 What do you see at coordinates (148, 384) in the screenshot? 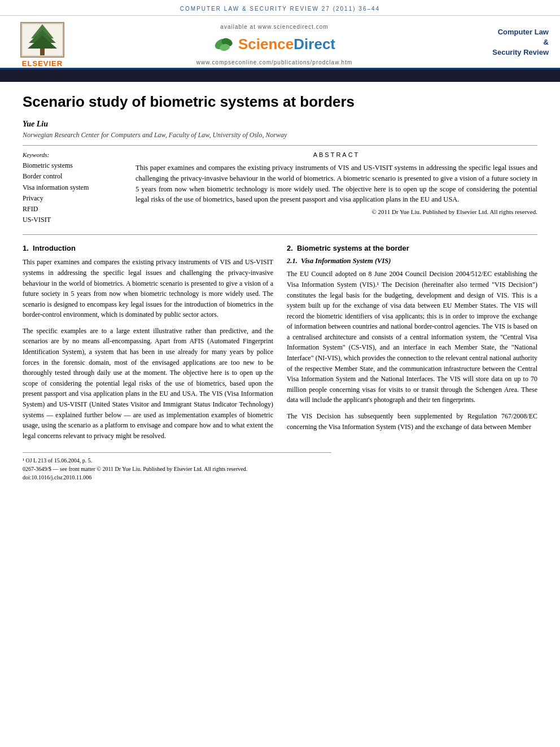
I see `intro-paragraph-2: The specific examples are to a large ext…` at bounding box center [148, 384].